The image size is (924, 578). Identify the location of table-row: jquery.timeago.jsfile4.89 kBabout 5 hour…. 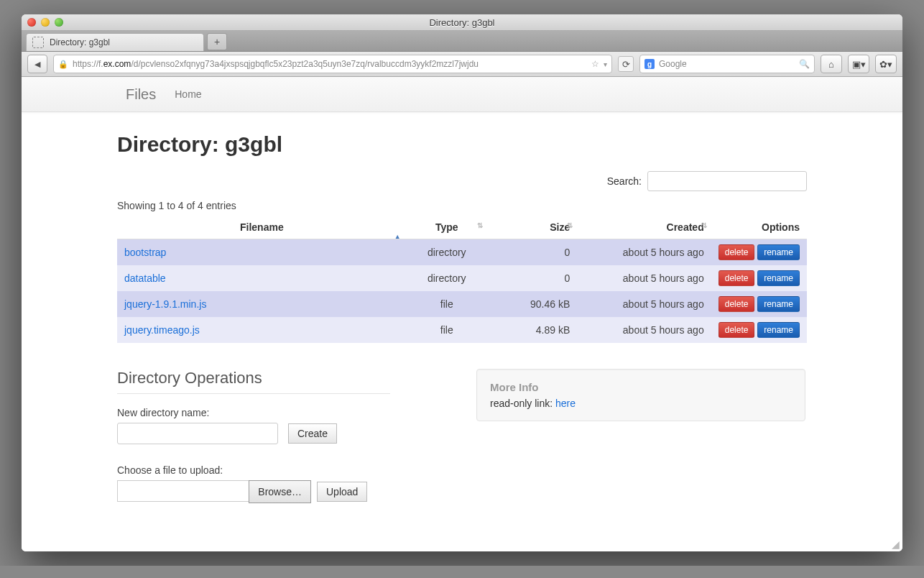
(462, 330).